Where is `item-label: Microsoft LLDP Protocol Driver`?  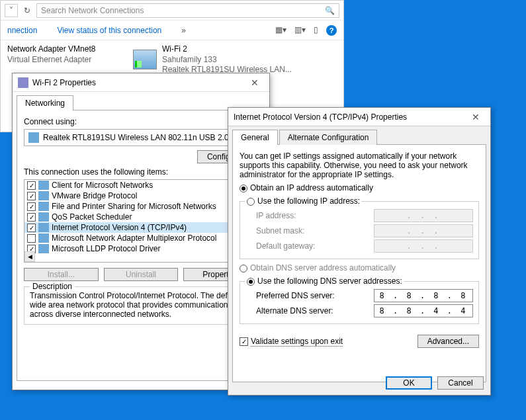
item-label: Microsoft LLDP Protocol Driver is located at coordinates (106, 249).